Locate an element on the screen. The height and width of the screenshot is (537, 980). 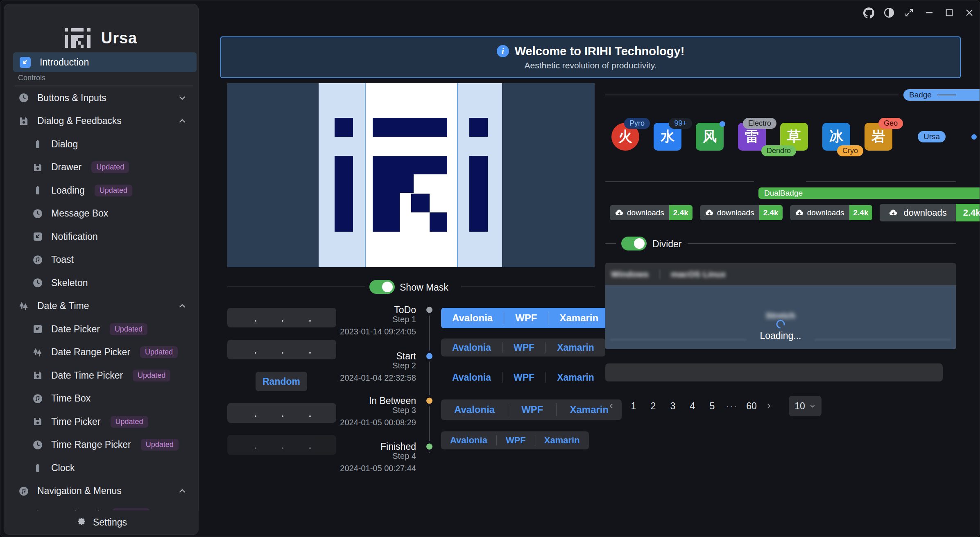
sidebar-item-buttons-inputs: Buttons & Inputs is located at coordinates (102, 98).